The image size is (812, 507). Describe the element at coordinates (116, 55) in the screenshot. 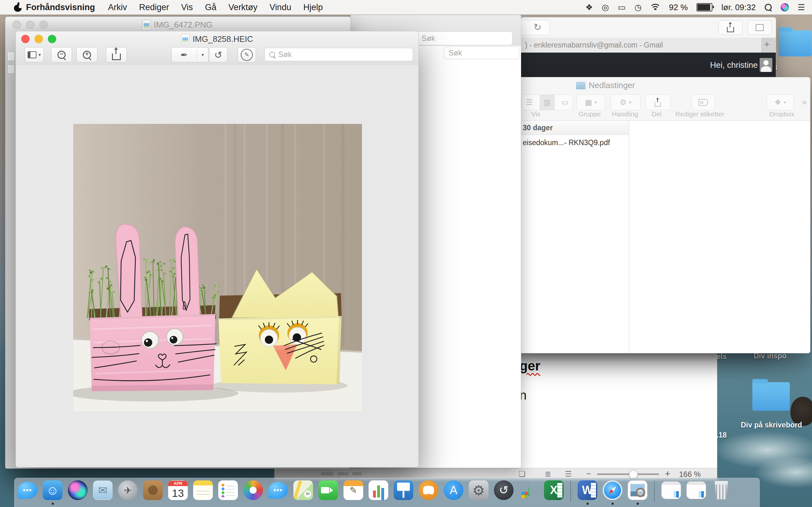

I see `share-button` at that location.